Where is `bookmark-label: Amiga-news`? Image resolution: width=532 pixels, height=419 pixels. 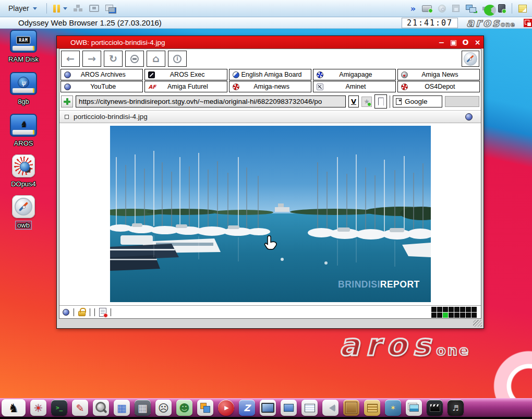 bookmark-label: Amiga-news is located at coordinates (271, 87).